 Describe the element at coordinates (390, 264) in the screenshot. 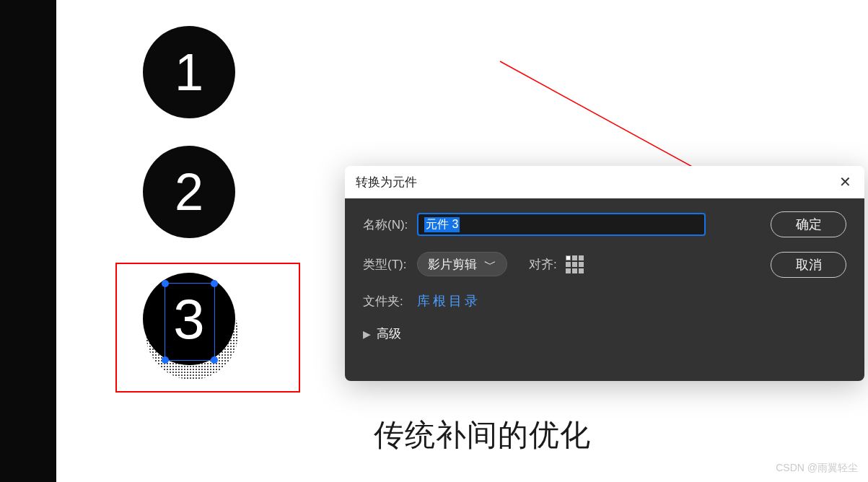

I see `type-label: 类型(T):` at that location.